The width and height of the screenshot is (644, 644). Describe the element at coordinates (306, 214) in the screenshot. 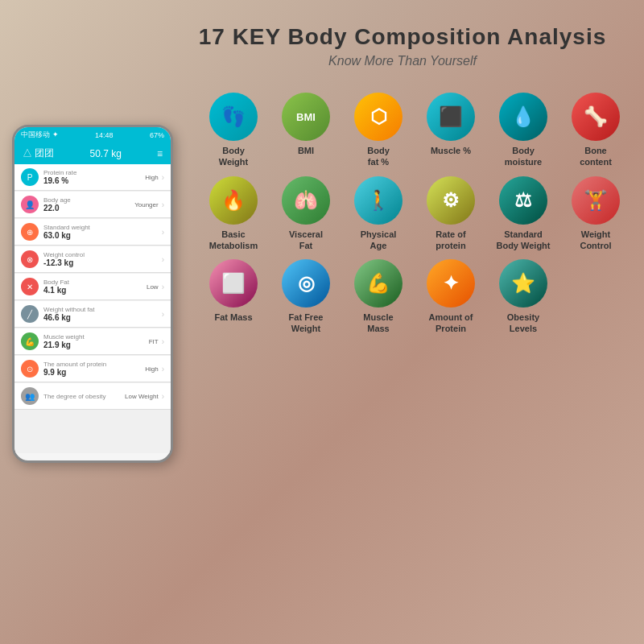

I see `icon-item-visceral-fat: 🫁VisceralFat` at that location.